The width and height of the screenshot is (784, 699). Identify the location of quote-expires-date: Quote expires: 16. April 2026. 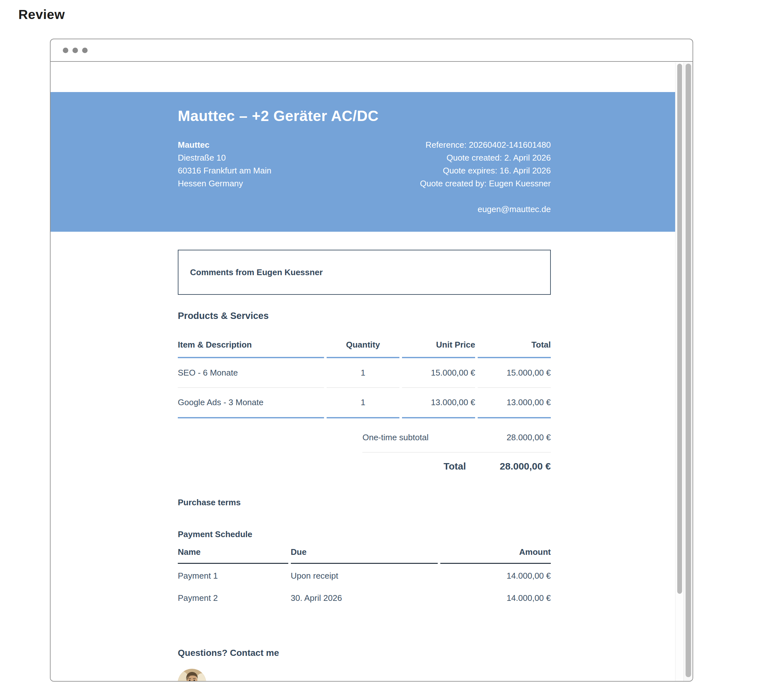
(485, 171).